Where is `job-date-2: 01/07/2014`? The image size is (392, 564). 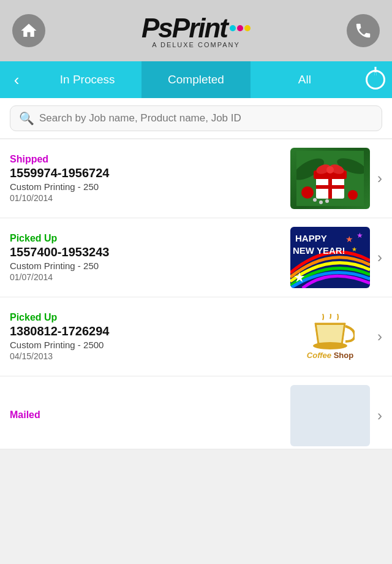
job-date-2: 01/07/2014 is located at coordinates (146, 277).